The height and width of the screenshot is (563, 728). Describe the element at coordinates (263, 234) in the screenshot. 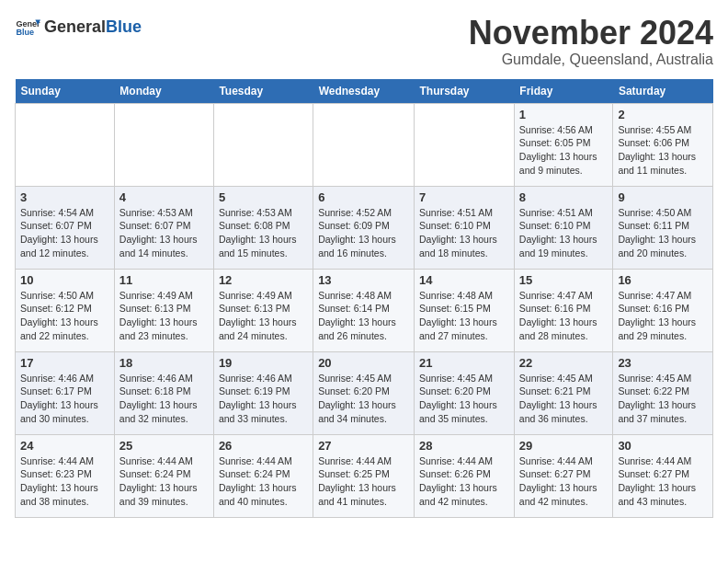

I see `day-info: Sunrise: 4:53 AM Sunset: 6:08 PM Dayligh…` at that location.